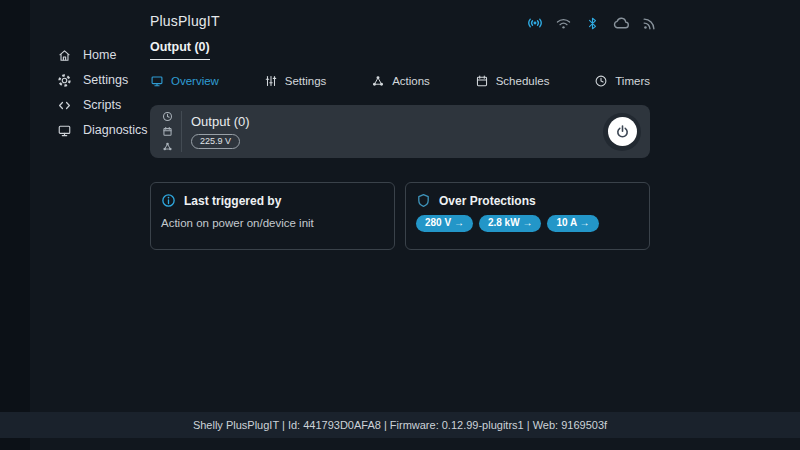 The image size is (800, 450). What do you see at coordinates (523, 81) in the screenshot?
I see `tab-label: Schedules` at bounding box center [523, 81].